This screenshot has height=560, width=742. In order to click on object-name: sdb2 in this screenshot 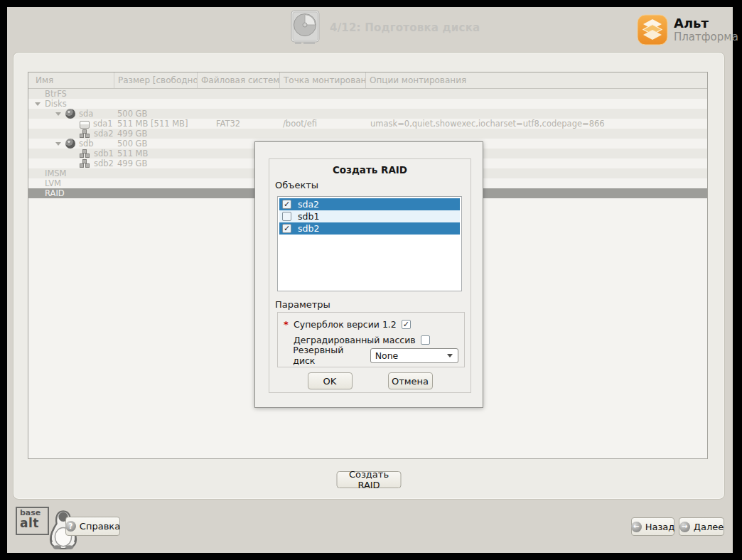, I will do `click(308, 229)`.